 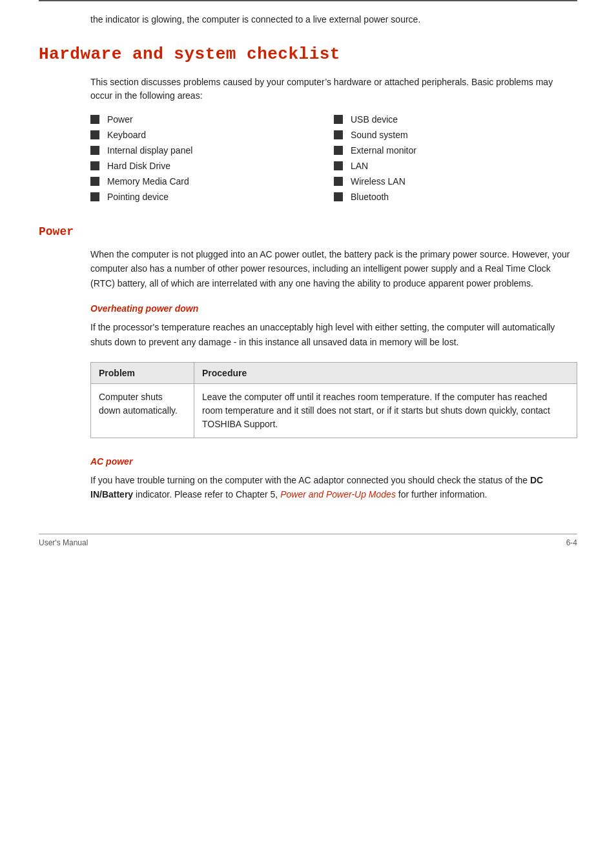 What do you see at coordinates (120, 119) in the screenshot?
I see `checklist-item-label: Power` at bounding box center [120, 119].